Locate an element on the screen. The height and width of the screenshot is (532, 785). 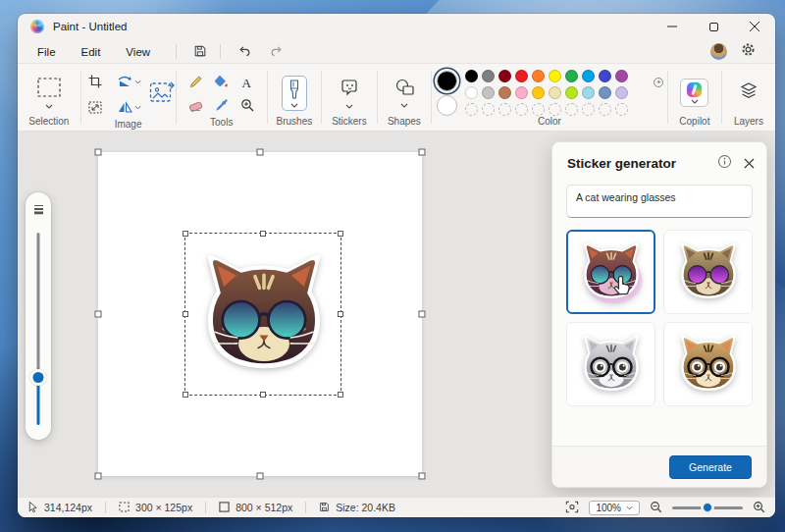
selection-box is located at coordinates (263, 314).